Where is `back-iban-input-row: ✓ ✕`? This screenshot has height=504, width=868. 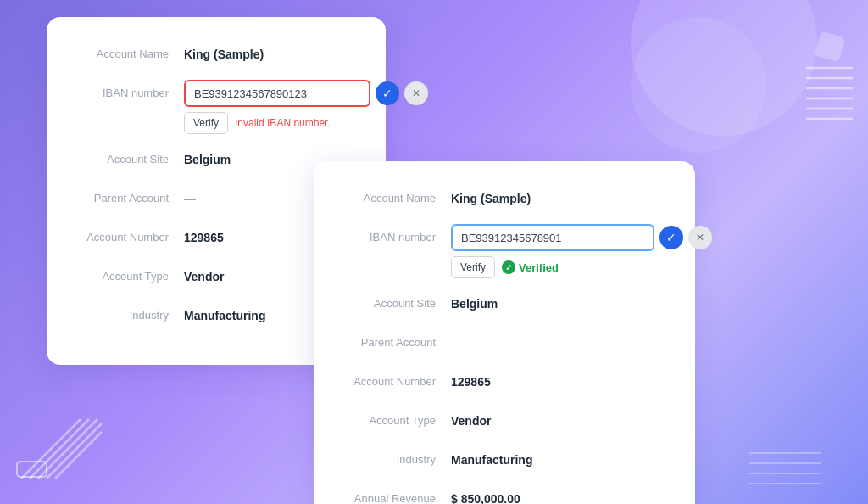
back-iban-input-row: ✓ ✕ is located at coordinates (306, 93).